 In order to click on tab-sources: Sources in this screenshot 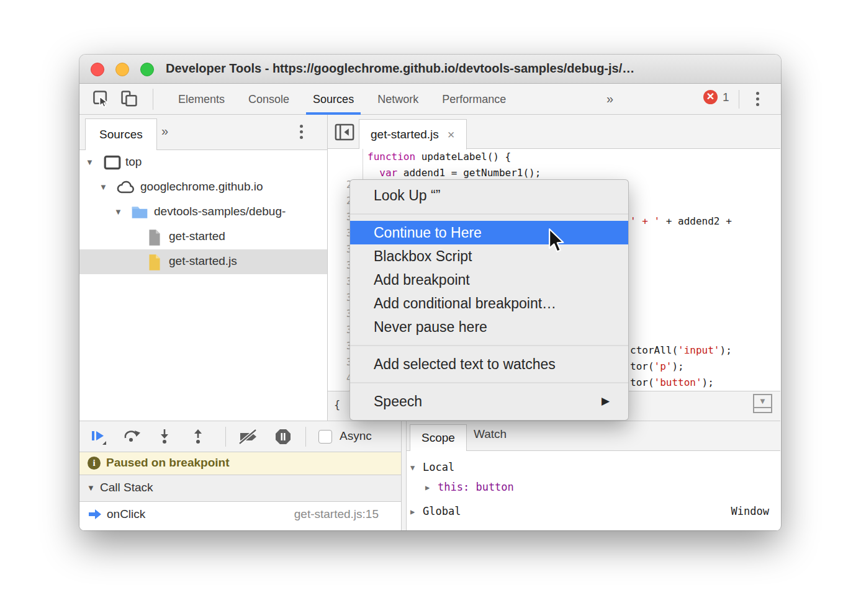, I will do `click(333, 99)`.